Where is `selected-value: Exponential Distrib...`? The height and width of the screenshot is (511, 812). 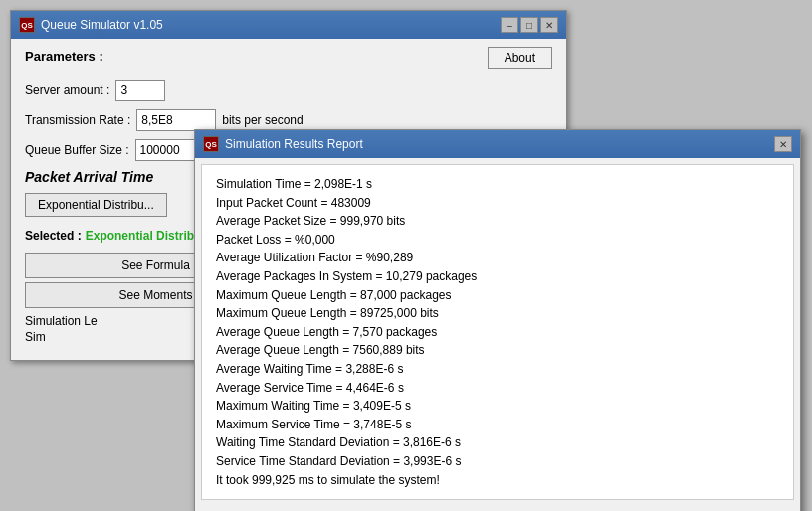
selected-value: Exponential Distrib... is located at coordinates (145, 236).